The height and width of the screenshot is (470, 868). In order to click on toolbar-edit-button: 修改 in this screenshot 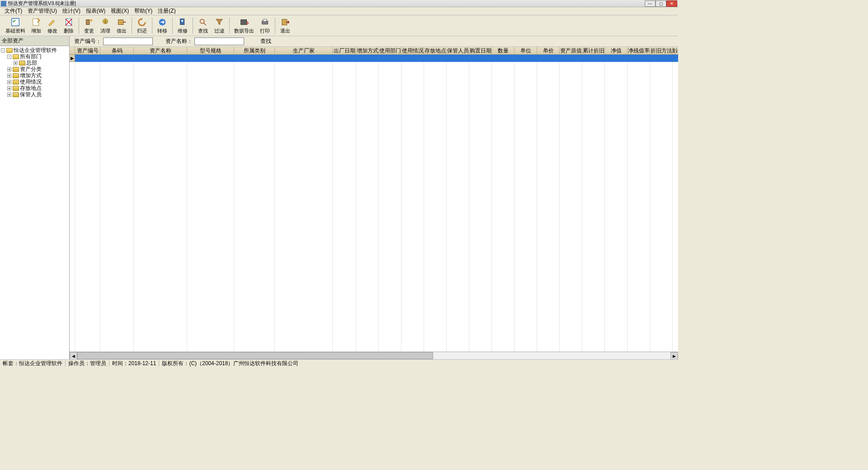, I will do `click(52, 26)`.